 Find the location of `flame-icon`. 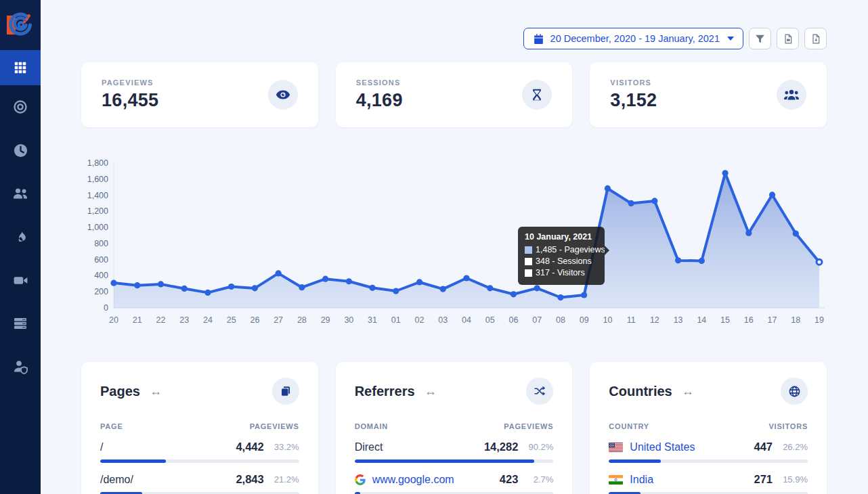

flame-icon is located at coordinates (20, 237).